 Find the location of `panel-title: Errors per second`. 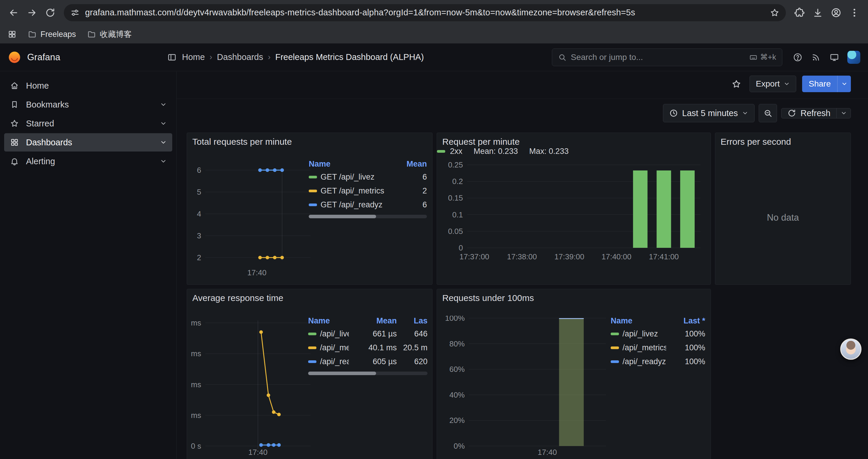

panel-title: Errors per second is located at coordinates (783, 140).